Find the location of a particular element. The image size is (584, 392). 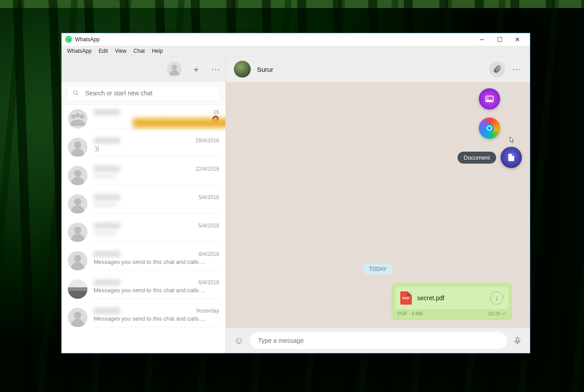

maximize-button: ☐ is located at coordinates (500, 39).